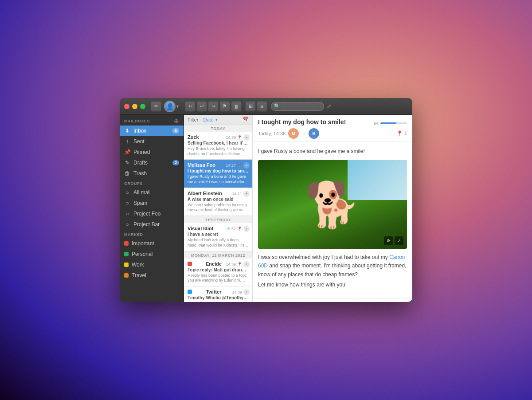 This screenshot has height=400, width=532. What do you see at coordinates (218, 237) in the screenshot?
I see `email-item-visual: Visual Idiot 19:52 📍 + I have a secret M…` at bounding box center [218, 237].